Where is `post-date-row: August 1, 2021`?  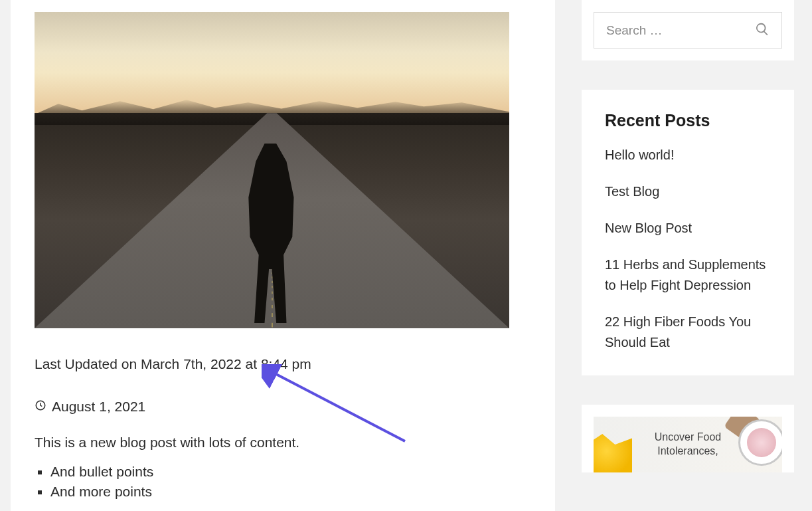
post-date-row: August 1, 2021 is located at coordinates (283, 407).